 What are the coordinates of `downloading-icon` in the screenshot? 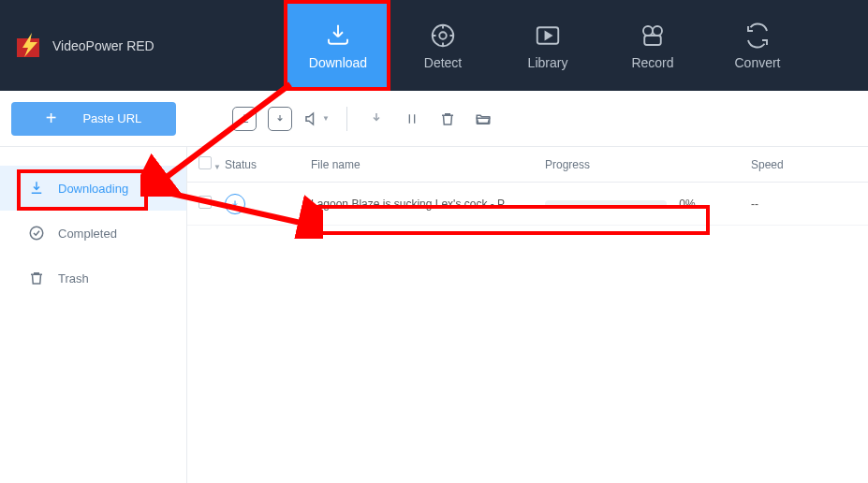 It's located at (37, 188).